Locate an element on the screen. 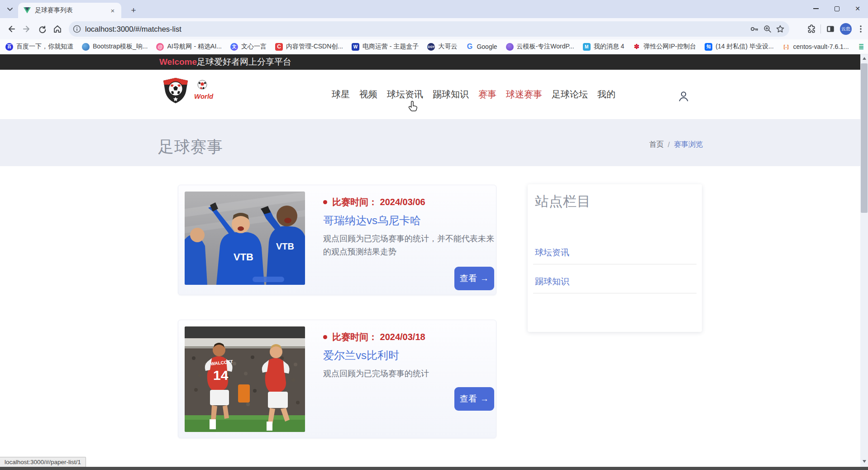 This screenshot has height=470, width=868. sidebar-link-news: 球坛资讯 is located at coordinates (552, 253).